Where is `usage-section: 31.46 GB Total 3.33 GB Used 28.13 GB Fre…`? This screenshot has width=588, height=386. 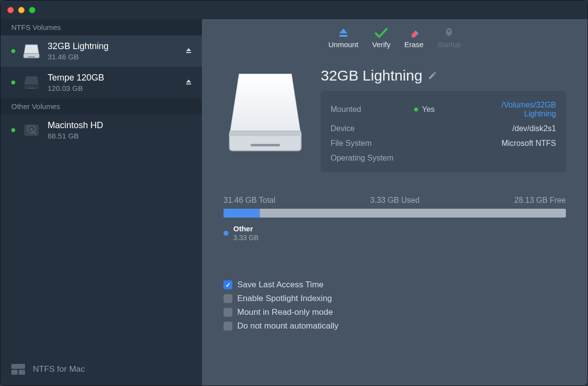
usage-section: 31.46 GB Total 3.33 GB Used 28.13 GB Fre… is located at coordinates (395, 219).